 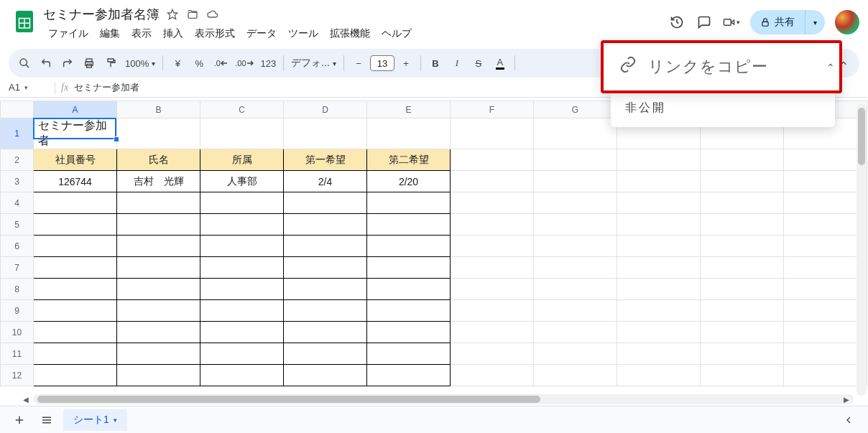 I want to click on explore-button, so click(x=849, y=420).